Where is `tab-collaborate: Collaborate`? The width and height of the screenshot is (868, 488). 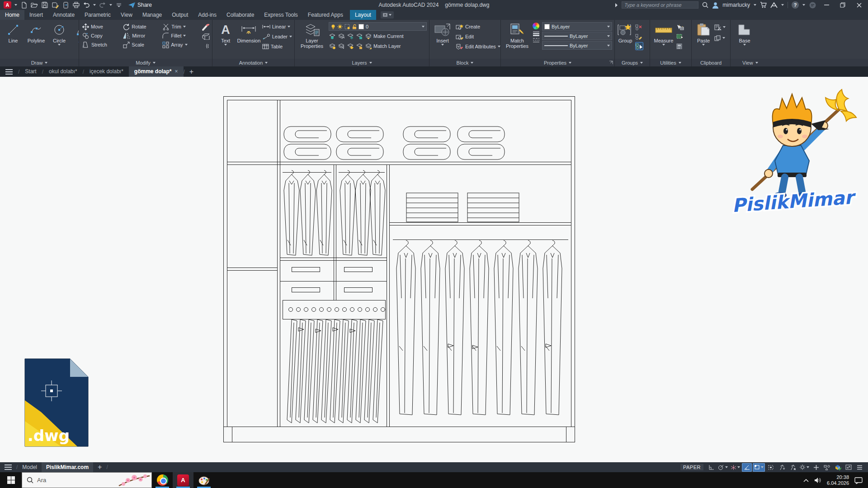 tab-collaborate: Collaborate is located at coordinates (241, 15).